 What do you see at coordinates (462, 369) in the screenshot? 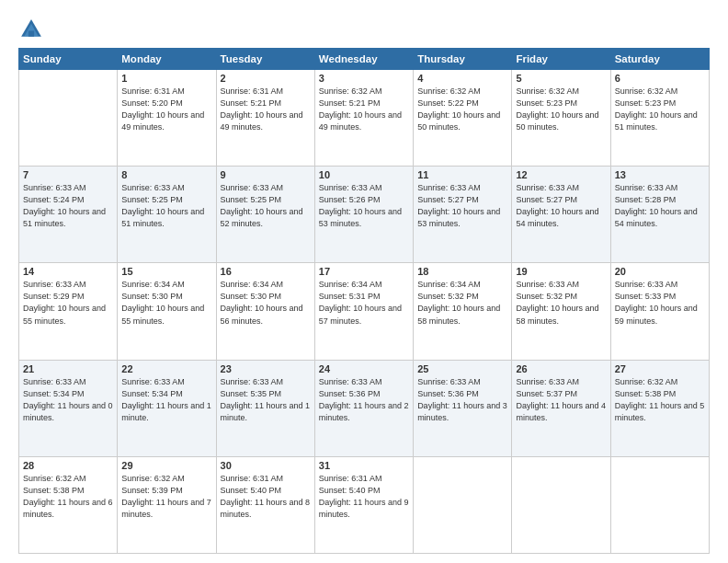
I see `day-number: 25` at bounding box center [462, 369].